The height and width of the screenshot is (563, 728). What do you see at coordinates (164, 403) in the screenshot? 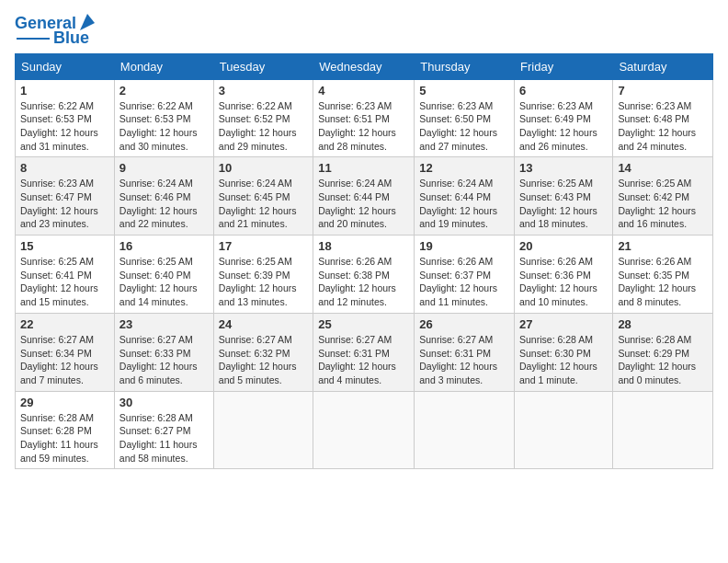
I see `day-number: 30` at bounding box center [164, 403].